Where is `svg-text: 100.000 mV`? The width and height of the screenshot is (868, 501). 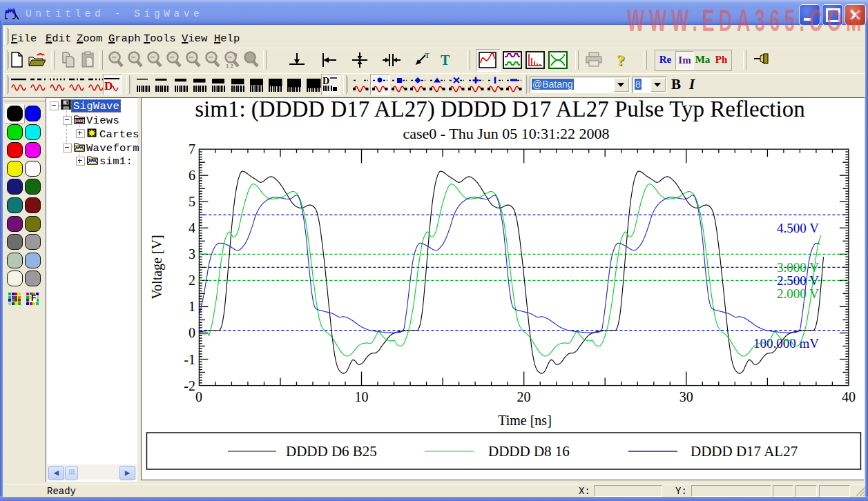
svg-text: 100.000 mV is located at coordinates (786, 344).